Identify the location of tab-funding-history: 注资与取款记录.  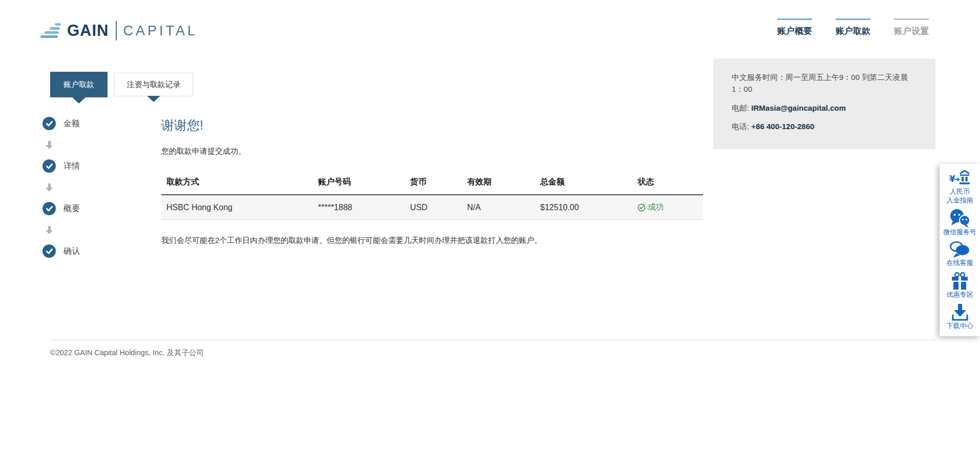
(154, 85).